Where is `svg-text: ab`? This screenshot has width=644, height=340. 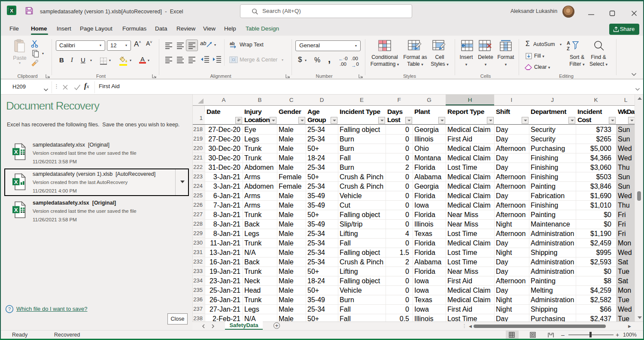
svg-text: ab is located at coordinates (232, 44).